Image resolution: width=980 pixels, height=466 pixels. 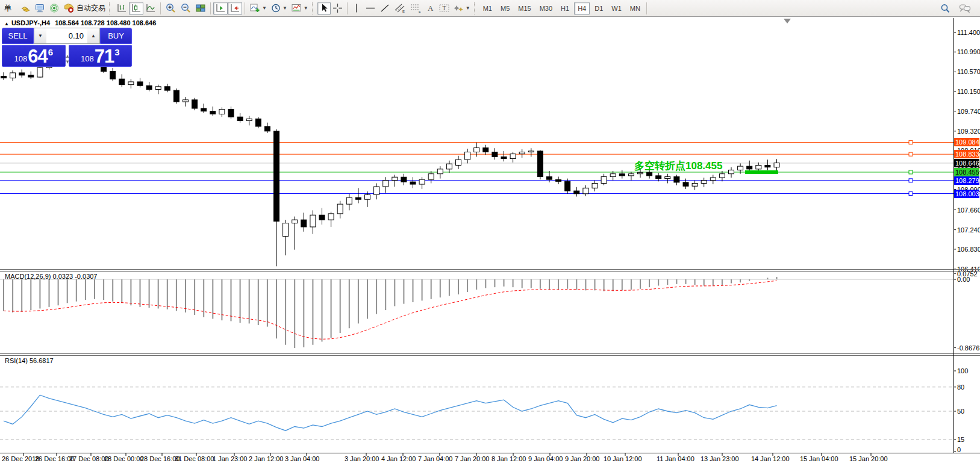 What do you see at coordinates (230, 459) in the screenshot?
I see `svg-text: 1 Jan 23:00` at bounding box center [230, 459].